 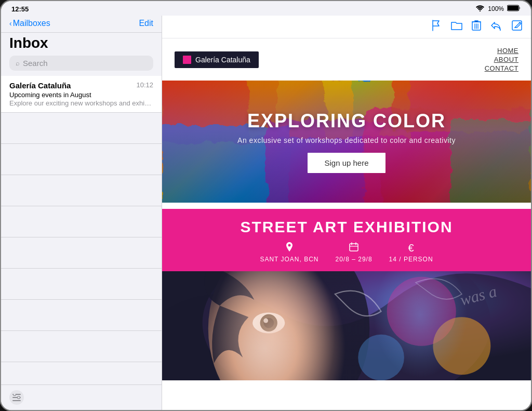 I want to click on price-icon: €, so click(x=411, y=248).